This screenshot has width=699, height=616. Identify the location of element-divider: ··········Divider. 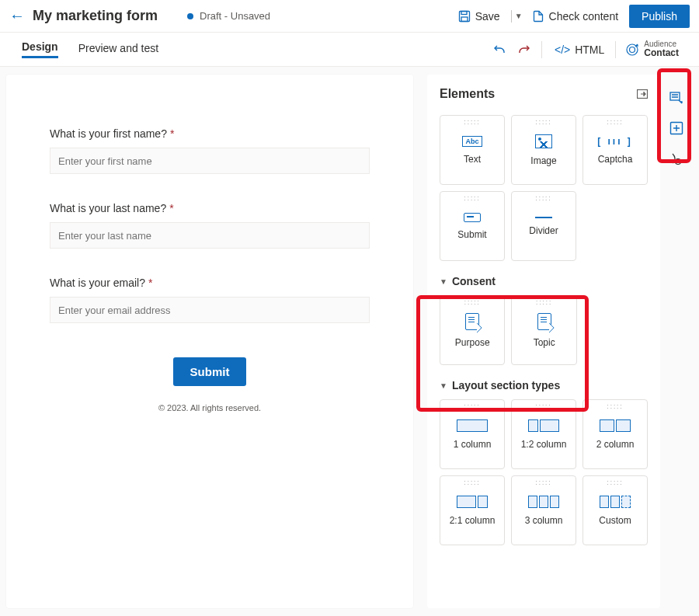
(544, 226).